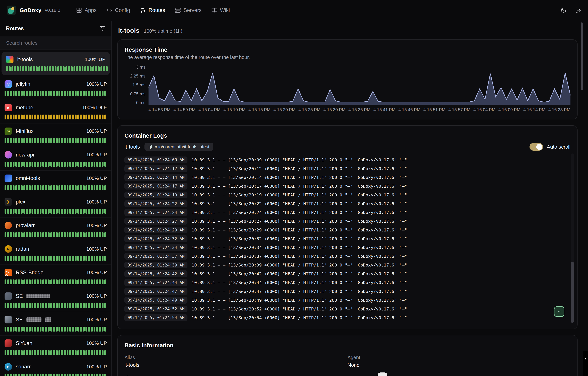  I want to click on log-message: 10.89.3.1 – – [13/Sep/20:49 +0000] "HEAD…, so click(299, 300).